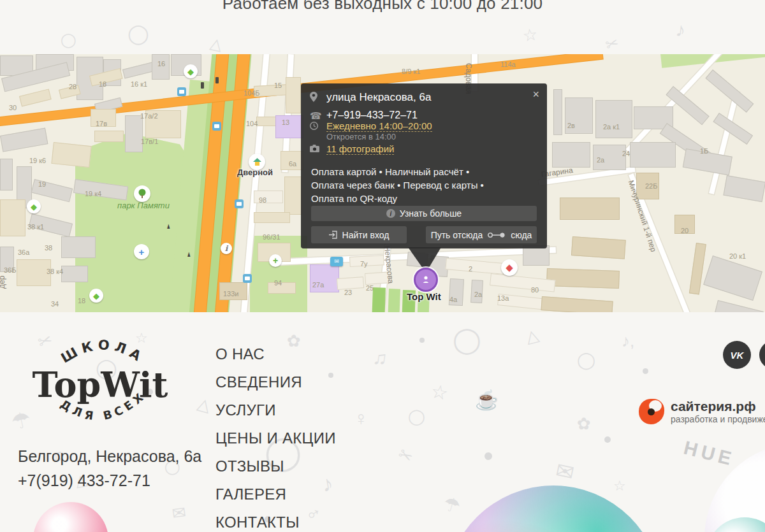  What do you see at coordinates (275, 438) in the screenshot?
I see `footer-nav-link: ЦЕНЫ И АКЦИИ` at bounding box center [275, 438].